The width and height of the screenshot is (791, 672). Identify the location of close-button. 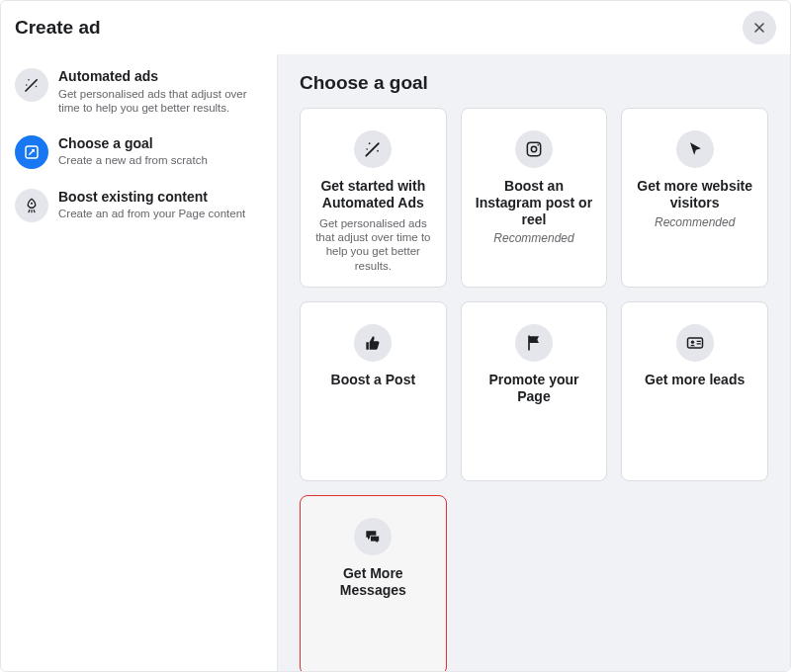
(759, 28).